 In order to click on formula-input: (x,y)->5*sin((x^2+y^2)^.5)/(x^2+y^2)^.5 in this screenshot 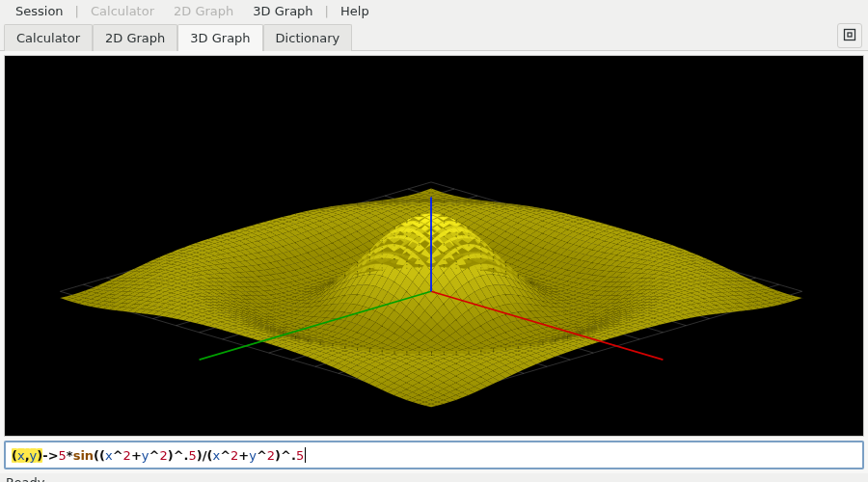, I will do `click(434, 455)`.